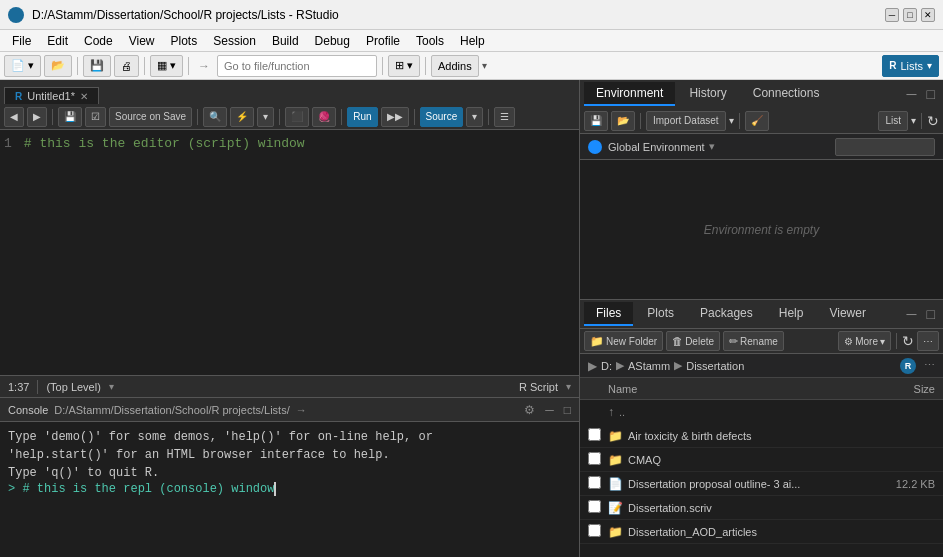  Describe the element at coordinates (84, 96) in the screenshot. I see `tab-close-icon: ✕` at that location.